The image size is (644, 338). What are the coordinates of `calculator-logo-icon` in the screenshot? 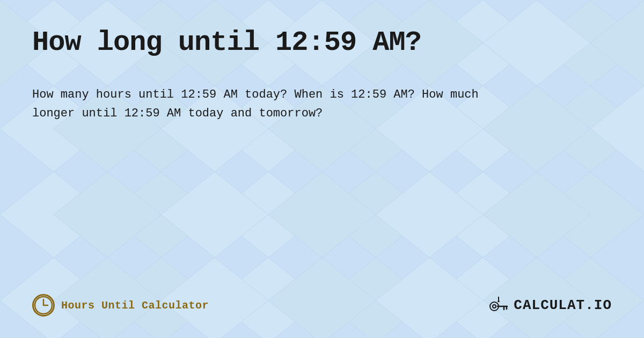 It's located at (499, 305).